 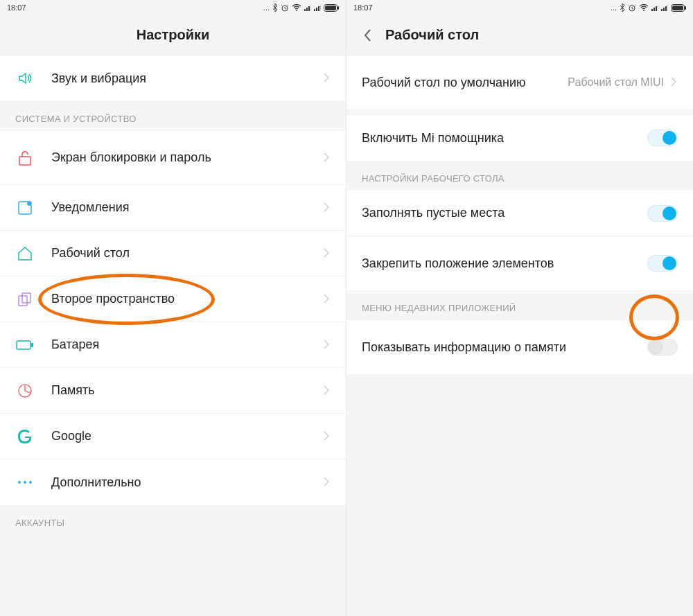 I want to click on row-label: Уведомления, so click(x=187, y=208).